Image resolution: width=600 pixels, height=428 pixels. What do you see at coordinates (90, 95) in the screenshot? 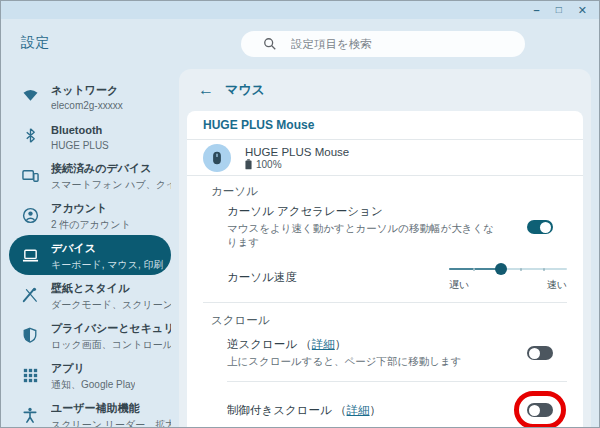
I see `sidebar-item-network: ネットワークelecom2g-xxxxx` at bounding box center [90, 95].